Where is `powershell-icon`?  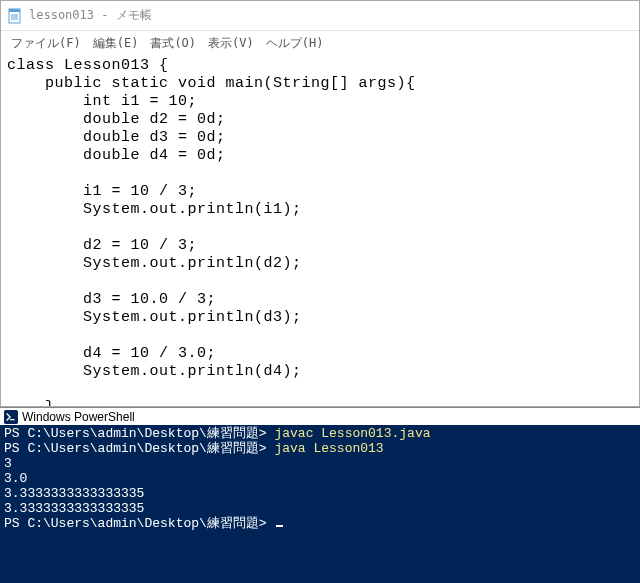 powershell-icon is located at coordinates (11, 417).